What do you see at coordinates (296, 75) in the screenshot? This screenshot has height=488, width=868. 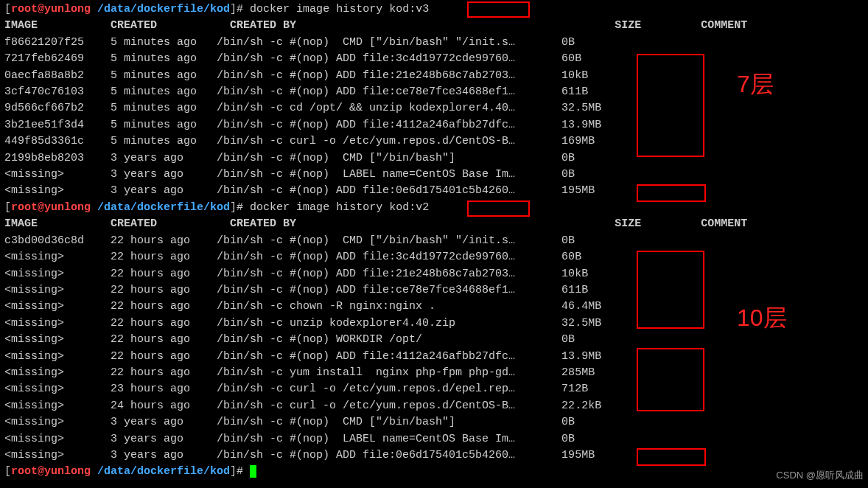 I see `table-row: 0aecfa88a8b2 5 minutes ago /bin/sh -c #(…` at bounding box center [296, 75].